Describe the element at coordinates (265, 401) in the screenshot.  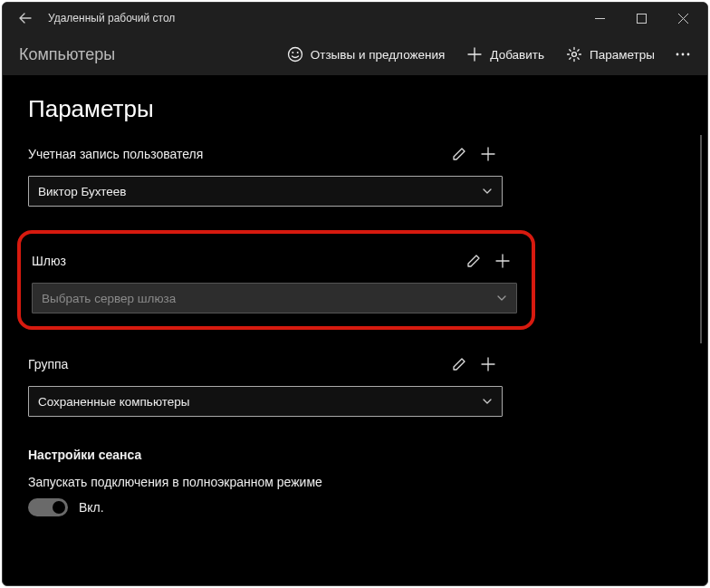
I see `group-select: Сохраненные компьютеры` at that location.